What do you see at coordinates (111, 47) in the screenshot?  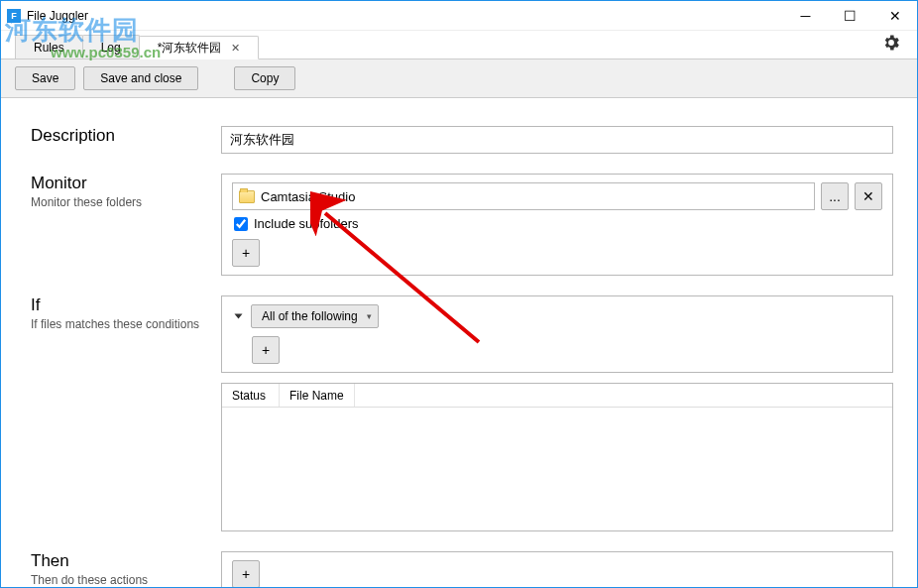 I see `tab-log: Log` at bounding box center [111, 47].